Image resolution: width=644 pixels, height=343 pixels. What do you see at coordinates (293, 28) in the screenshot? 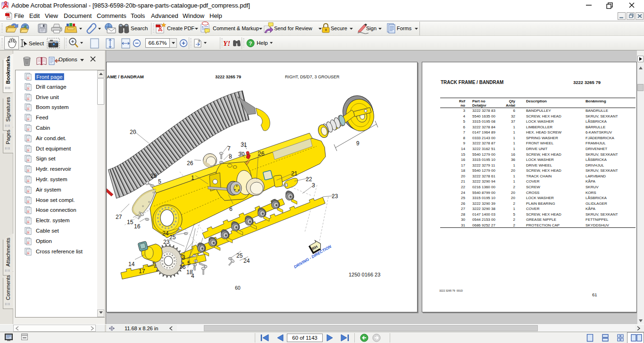
I see `svg-text: Send for Review` at bounding box center [293, 28].